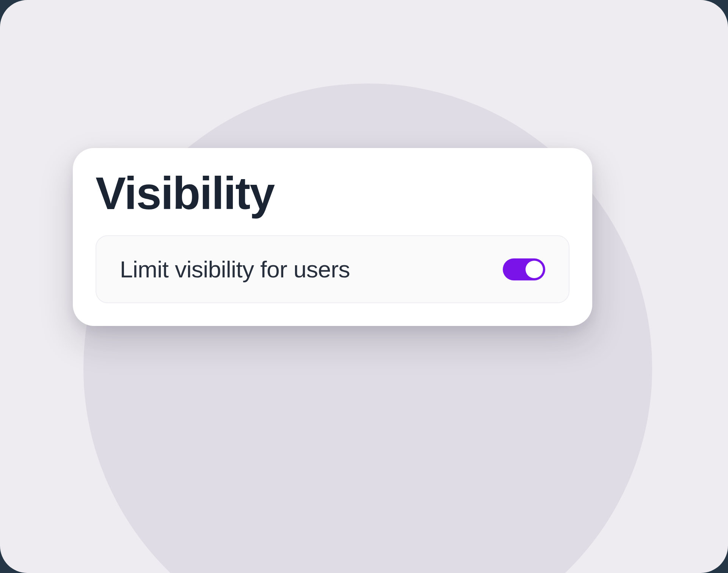 Image resolution: width=728 pixels, height=573 pixels. Describe the element at coordinates (333, 269) in the screenshot. I see `setting-row-limit-visibility: Limit visibility for users` at that location.